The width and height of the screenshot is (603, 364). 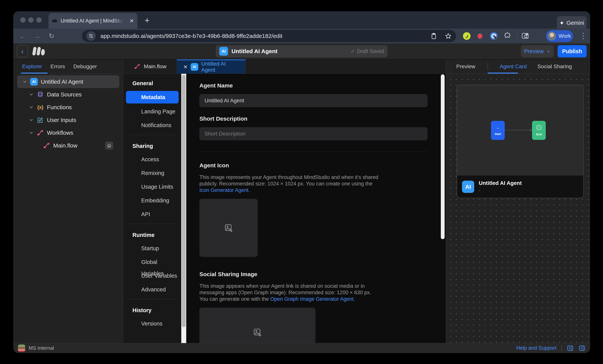 What do you see at coordinates (313, 101) in the screenshot?
I see `agent-name-input` at bounding box center [313, 101].